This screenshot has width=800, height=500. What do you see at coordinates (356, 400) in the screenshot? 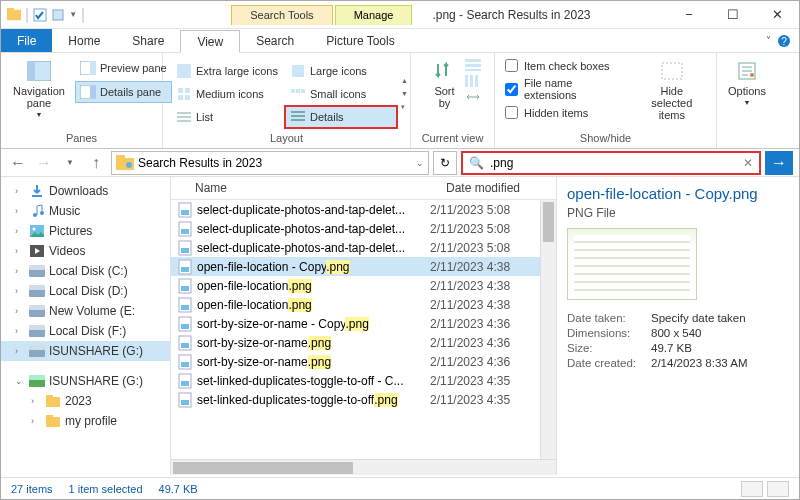
I see `file-row: set-linked-duplicates-toggle-to-off.png2…` at bounding box center [356, 400].